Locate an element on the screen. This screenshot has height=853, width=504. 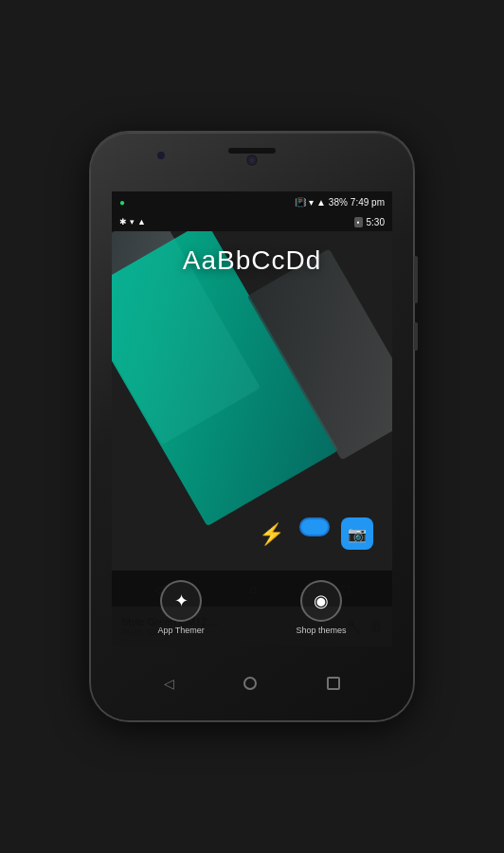
desktop-icons: ⚡ 📷 is located at coordinates (252, 535).